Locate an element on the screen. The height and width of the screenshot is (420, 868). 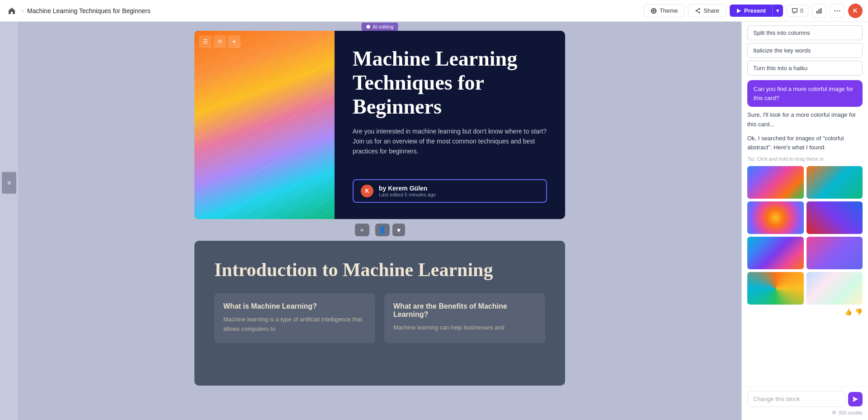
person-icon: 👤 is located at coordinates (382, 230).